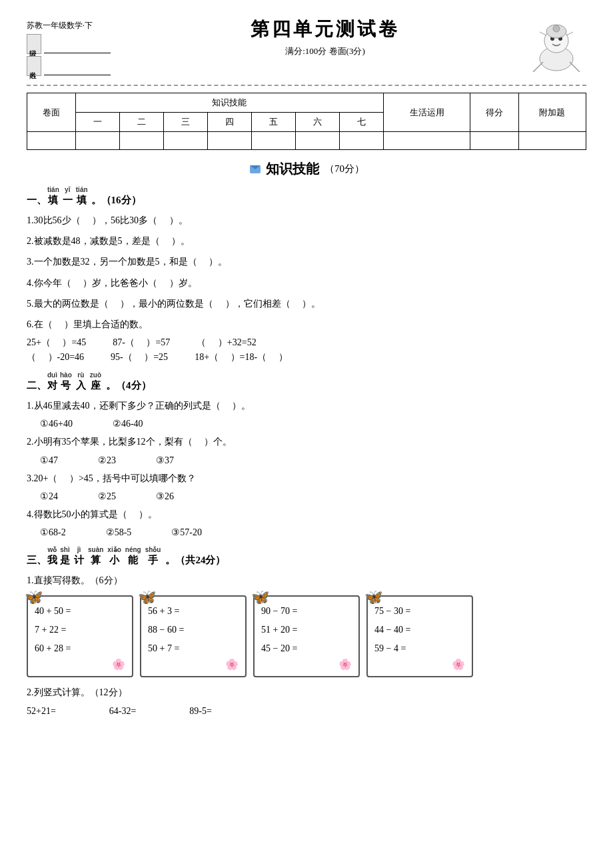 The height and width of the screenshot is (868, 613). I want to click on table-col-1: 一, so click(97, 123).